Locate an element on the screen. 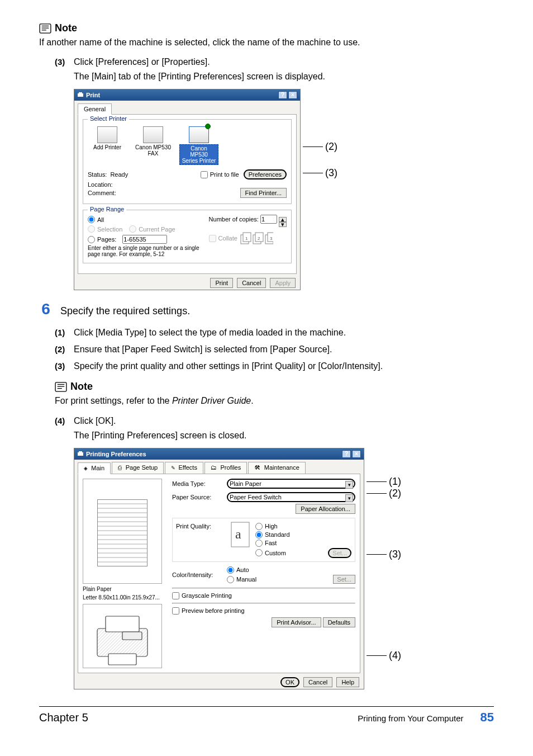  printer-illustration is located at coordinates (122, 636).